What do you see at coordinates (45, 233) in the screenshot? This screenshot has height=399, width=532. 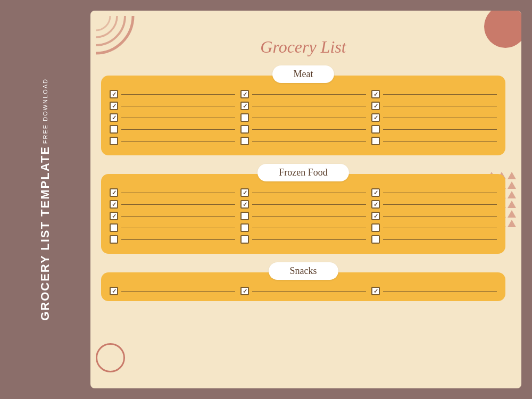 I see `sidebar-title: GROCERY LIST TEMPLATE` at bounding box center [45, 233].